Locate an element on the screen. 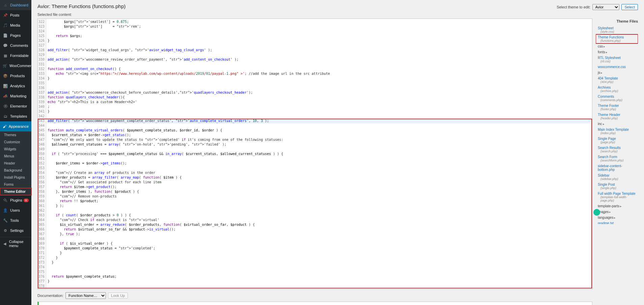 Image resolution: width=644 pixels, height=305 pixels. tree-link: sidebar-content-bottom.php is located at coordinates (617, 168).